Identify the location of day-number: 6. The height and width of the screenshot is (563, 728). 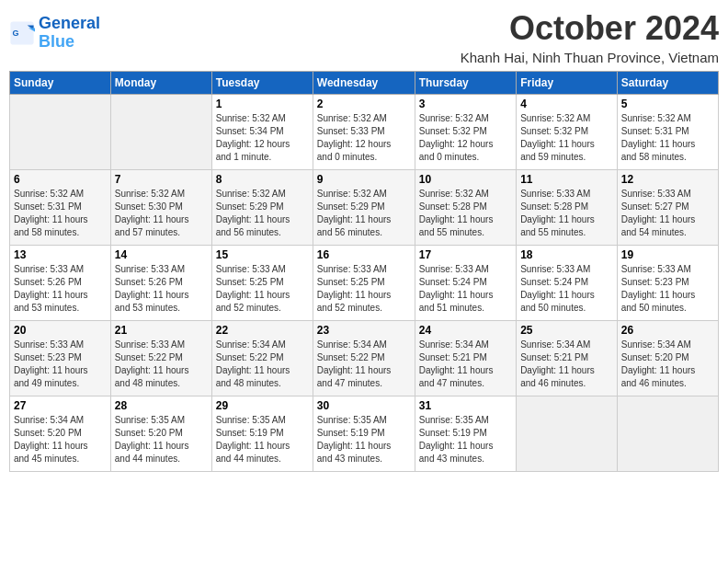
(61, 179).